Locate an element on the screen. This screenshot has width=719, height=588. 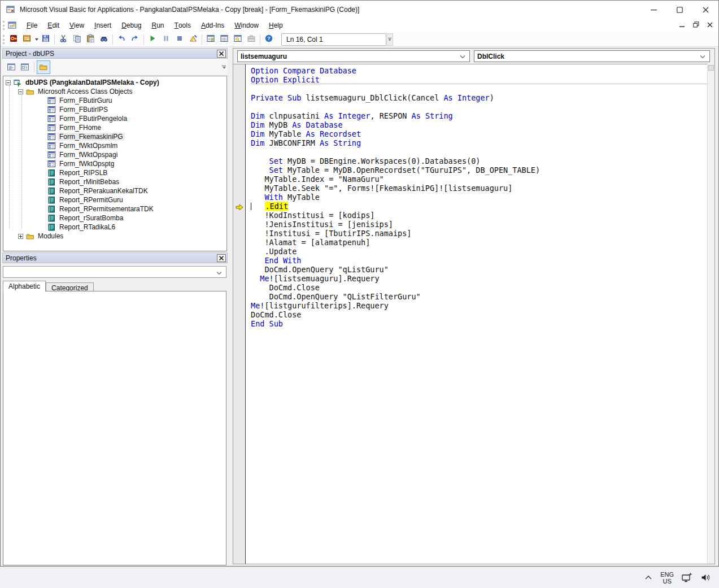
mdi-restore-button is located at coordinates (696, 25).